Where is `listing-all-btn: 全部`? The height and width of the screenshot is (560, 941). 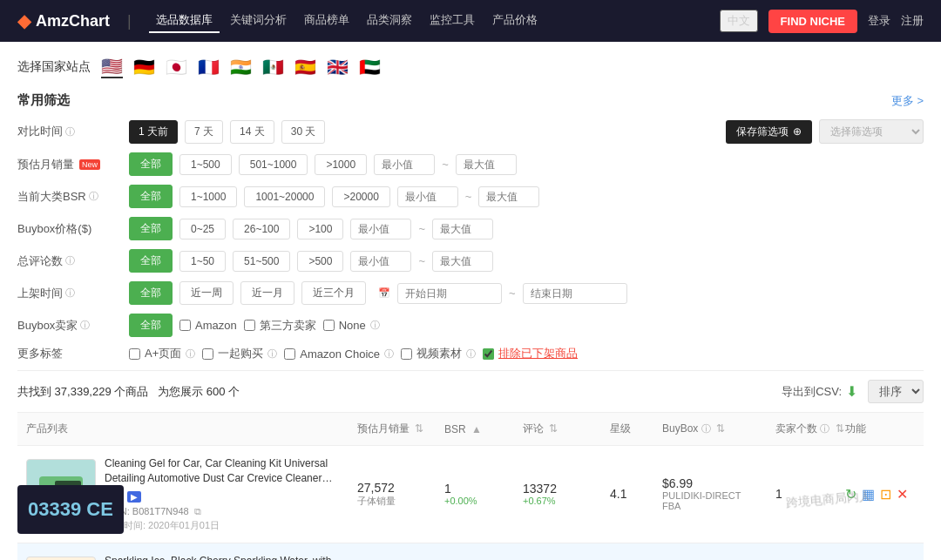 listing-all-btn: 全部 is located at coordinates (151, 293).